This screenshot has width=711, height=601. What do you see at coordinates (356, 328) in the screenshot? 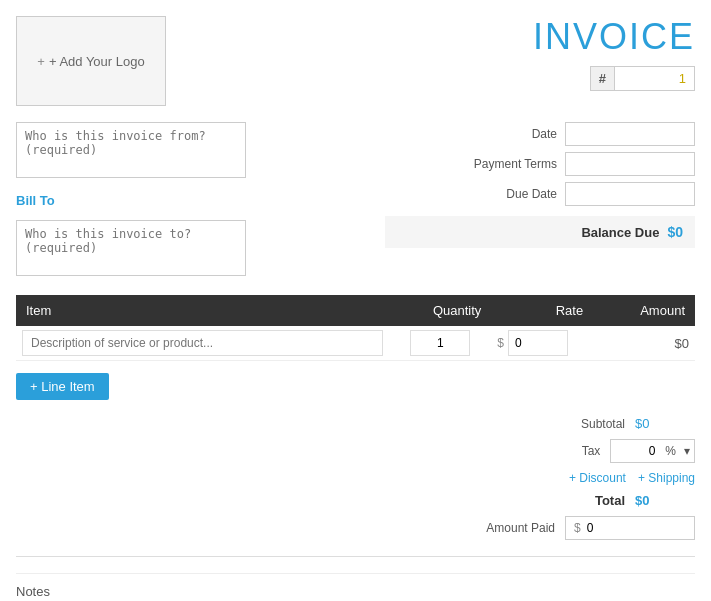
I see `items-table: Item Quantity Rate Amount $ $0` at bounding box center [356, 328].